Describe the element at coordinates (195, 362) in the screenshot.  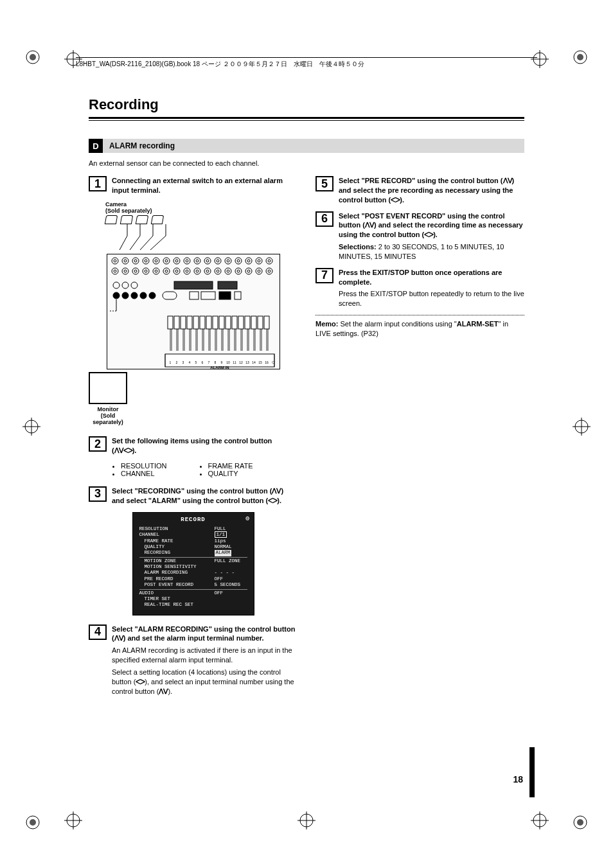
I see `svg-text: 5` at that location.